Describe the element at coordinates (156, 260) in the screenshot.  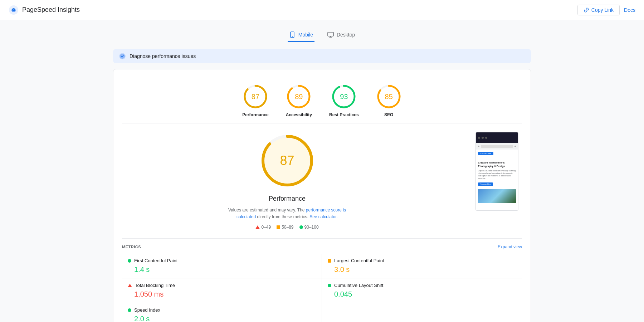
I see `fcp-label: First Contentful Paint` at that location.